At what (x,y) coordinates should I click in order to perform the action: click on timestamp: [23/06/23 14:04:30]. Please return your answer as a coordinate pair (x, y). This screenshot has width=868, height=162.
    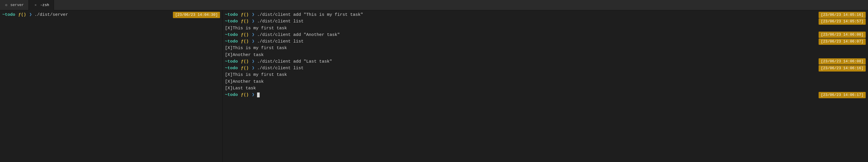
    Looking at the image, I should click on (196, 15).